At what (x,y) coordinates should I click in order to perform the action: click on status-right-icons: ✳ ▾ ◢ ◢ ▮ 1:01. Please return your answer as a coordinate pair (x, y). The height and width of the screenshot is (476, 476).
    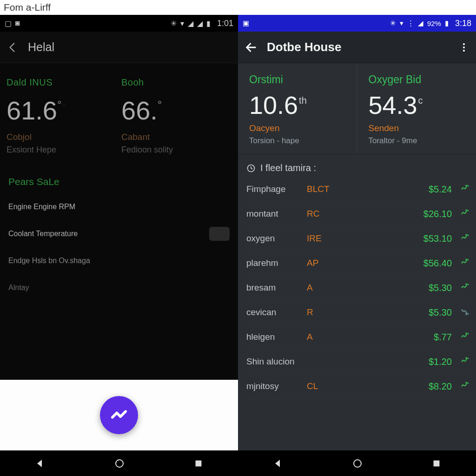
    Looking at the image, I should click on (202, 23).